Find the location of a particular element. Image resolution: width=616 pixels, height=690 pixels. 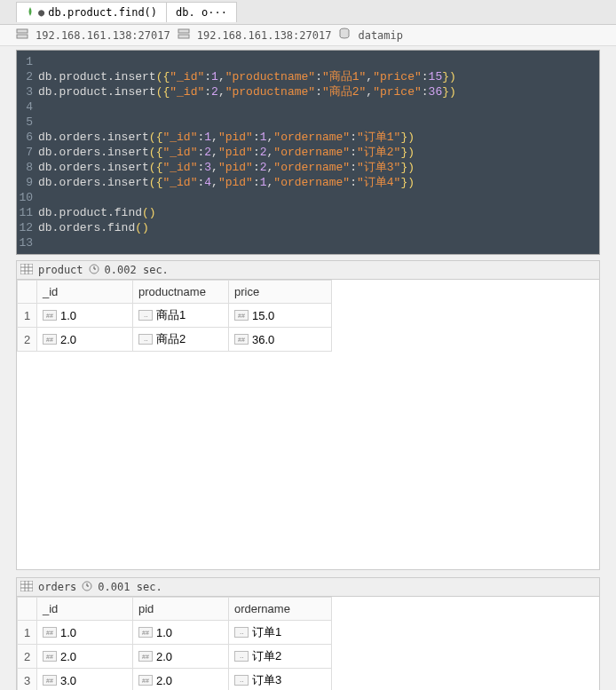

code-content: db.product.insert({"_id":1,"productname"… is located at coordinates (247, 76).